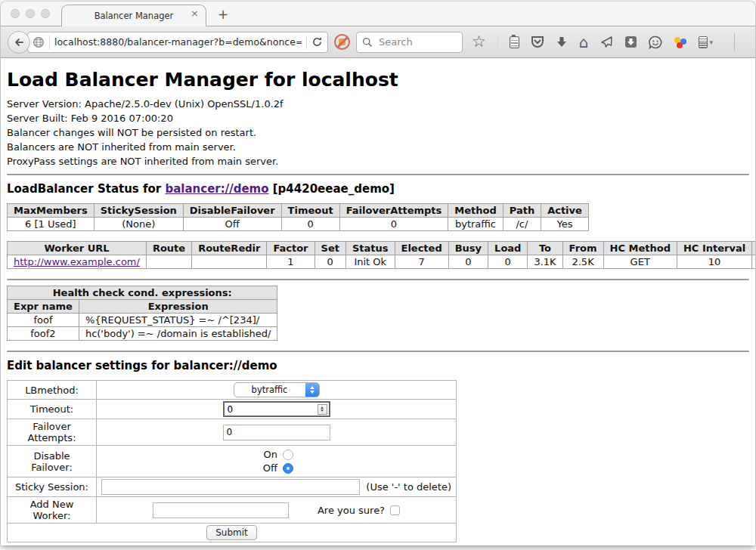 This screenshot has width=756, height=550. Describe the element at coordinates (584, 42) in the screenshot. I see `home-icon: ⌂` at that location.